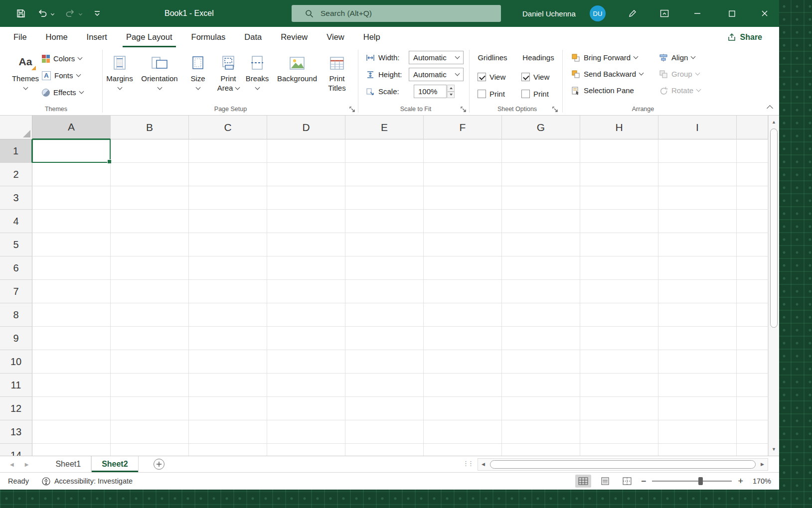  Describe the element at coordinates (603, 91) in the screenshot. I see `selection-pane-button: Selection Pane` at that location.